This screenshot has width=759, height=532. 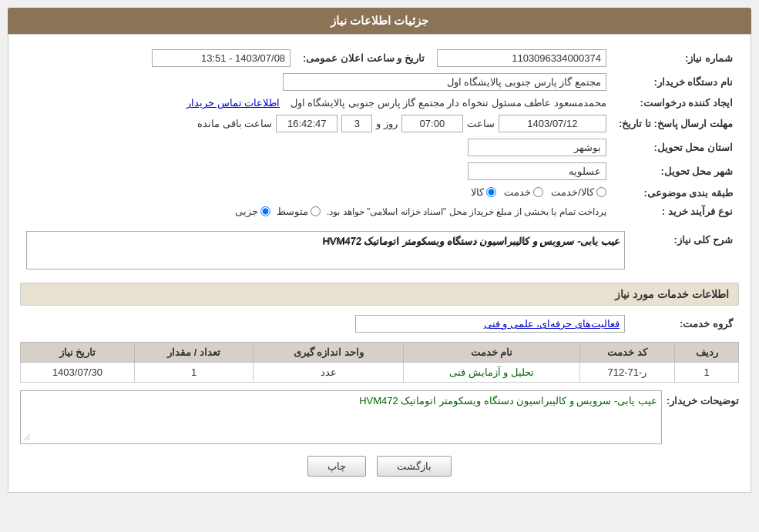 What do you see at coordinates (492, 373) in the screenshot?
I see `cell-service-name: تحلیل و آزمایش فنی` at bounding box center [492, 373].